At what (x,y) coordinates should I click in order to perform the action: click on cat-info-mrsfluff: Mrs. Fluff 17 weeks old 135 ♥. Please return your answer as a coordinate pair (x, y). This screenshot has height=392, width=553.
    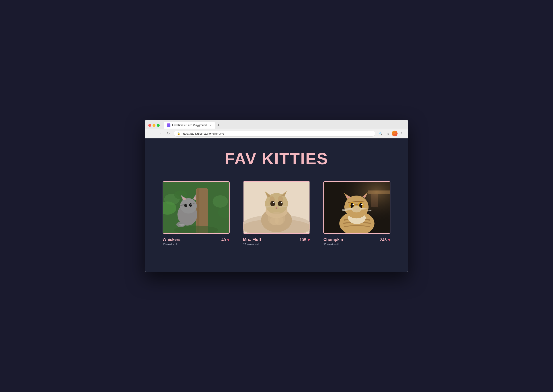
    Looking at the image, I should click on (276, 242).